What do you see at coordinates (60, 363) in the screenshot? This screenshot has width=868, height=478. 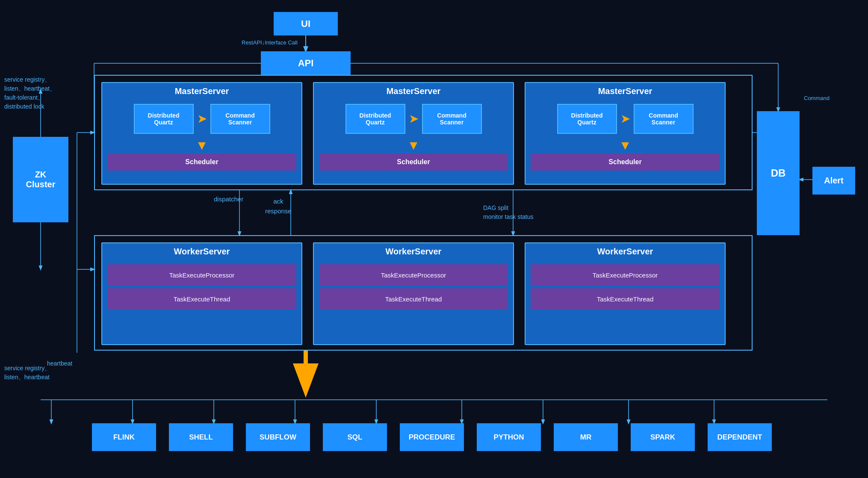 I see `heartbeat-label: heartbeat` at bounding box center [60, 363].